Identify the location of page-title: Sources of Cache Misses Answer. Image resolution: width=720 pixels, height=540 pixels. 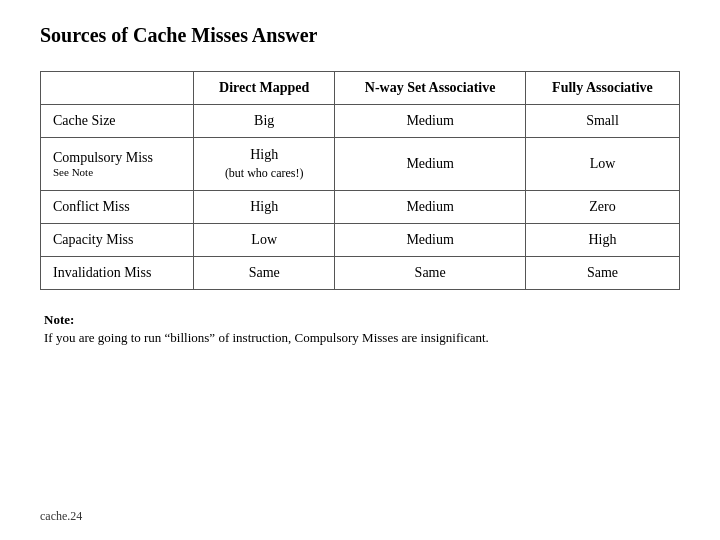
(360, 36).